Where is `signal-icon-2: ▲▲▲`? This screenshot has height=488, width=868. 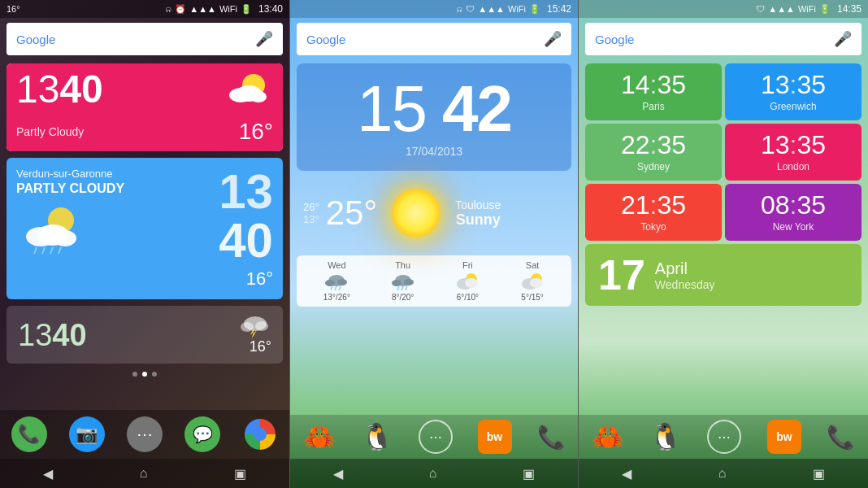
signal-icon-2: ▲▲▲ is located at coordinates (491, 9).